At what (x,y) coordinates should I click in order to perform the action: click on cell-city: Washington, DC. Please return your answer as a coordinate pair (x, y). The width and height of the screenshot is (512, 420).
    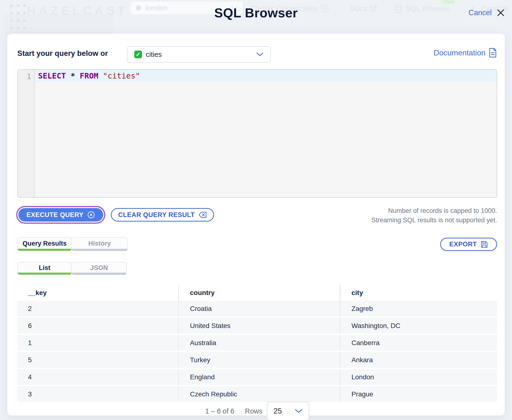
    Looking at the image, I should click on (419, 326).